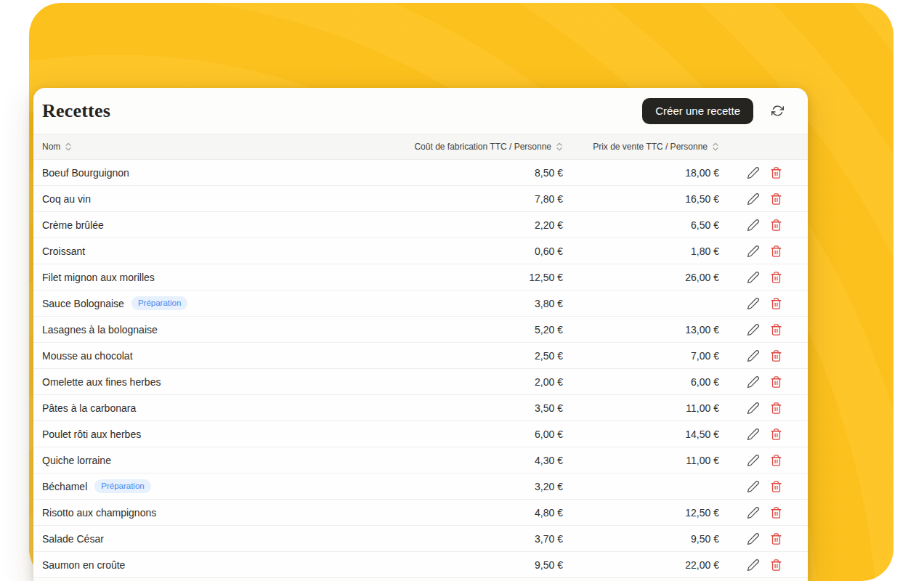 The image size is (924, 581). Describe the element at coordinates (482, 147) in the screenshot. I see `column-header-cost-label: Coût de fabrication TTC / Personne` at that location.